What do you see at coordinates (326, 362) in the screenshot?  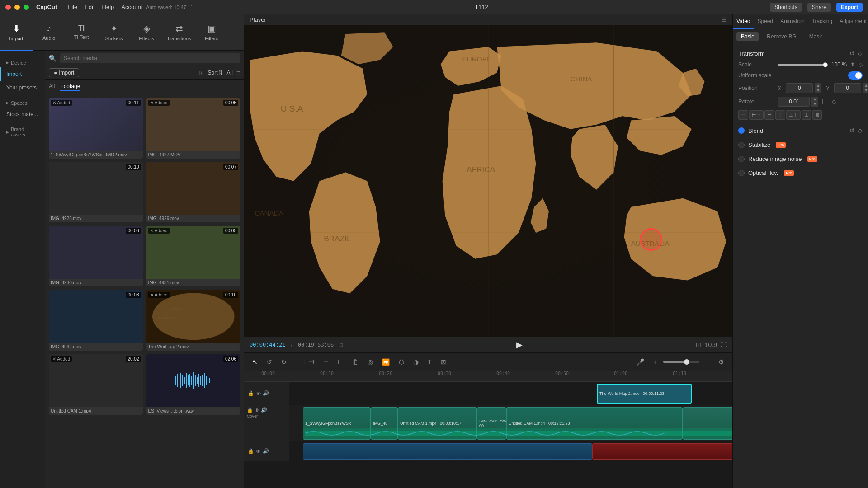 I see `trim-in-tool: ⊣` at bounding box center [326, 362].